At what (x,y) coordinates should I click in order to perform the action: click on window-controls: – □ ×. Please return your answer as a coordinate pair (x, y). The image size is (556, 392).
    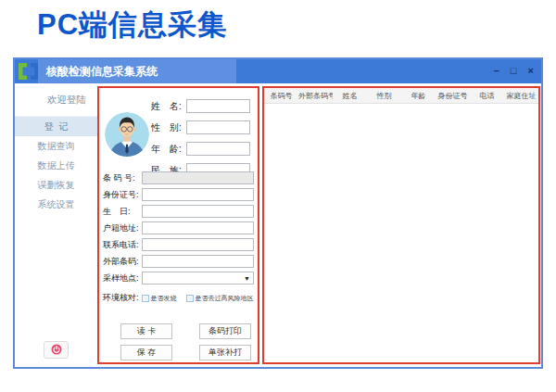
    Looking at the image, I should click on (510, 71).